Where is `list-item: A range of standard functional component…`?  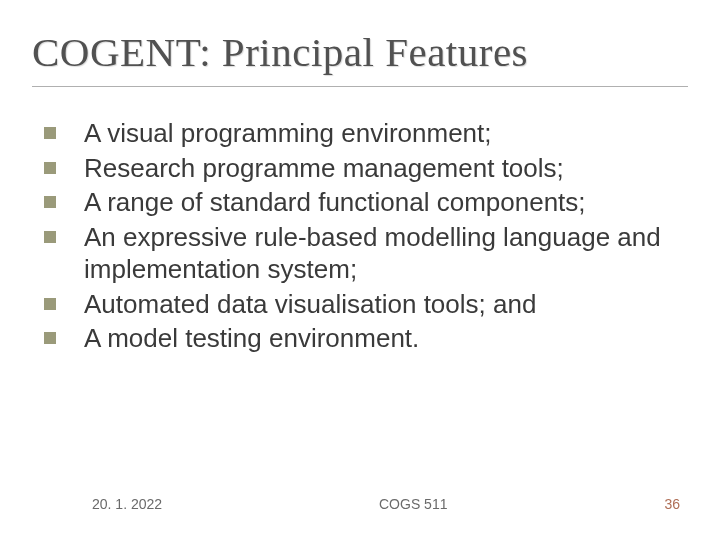
list-item: A range of standard functional component… is located at coordinates (366, 202).